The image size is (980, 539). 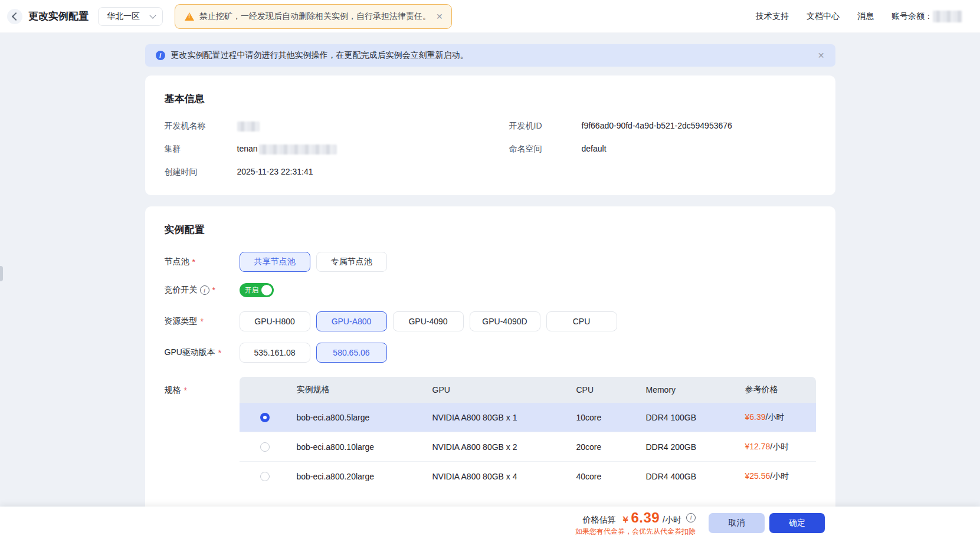 What do you see at coordinates (736, 523) in the screenshot?
I see `cancel-button: 取消` at bounding box center [736, 523].